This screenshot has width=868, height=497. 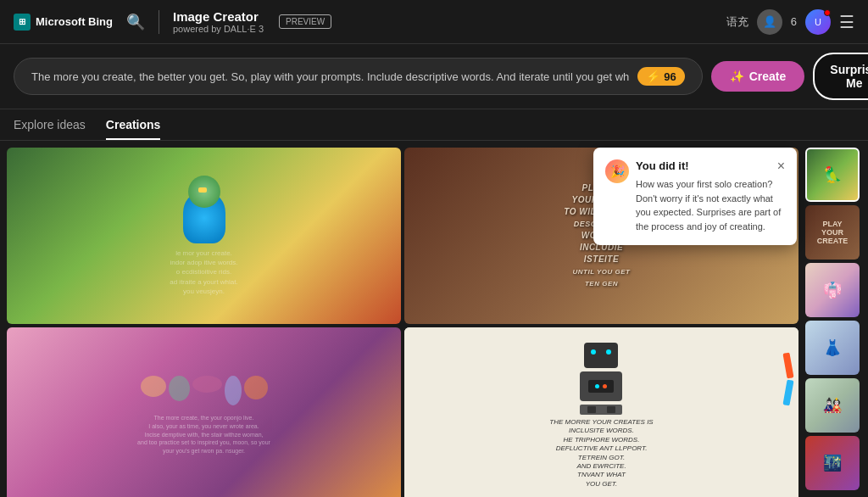 What do you see at coordinates (790, 22) in the screenshot?
I see `header-right: 语充 👤 6 U ☰` at bounding box center [790, 22].